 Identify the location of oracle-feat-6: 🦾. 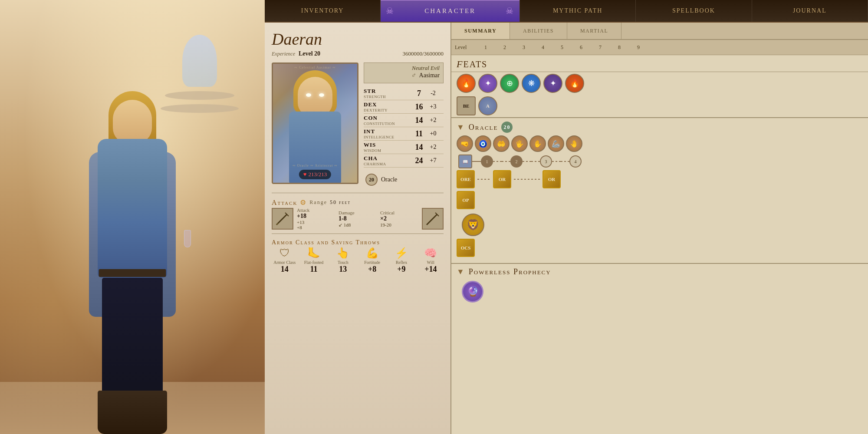
(556, 144).